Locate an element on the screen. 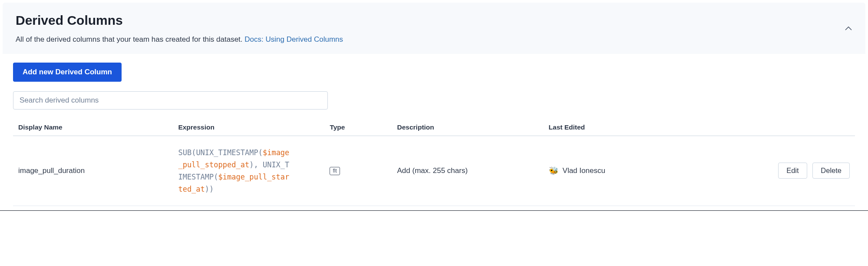 The height and width of the screenshot is (266, 868). delete-button: Delete is located at coordinates (831, 170).